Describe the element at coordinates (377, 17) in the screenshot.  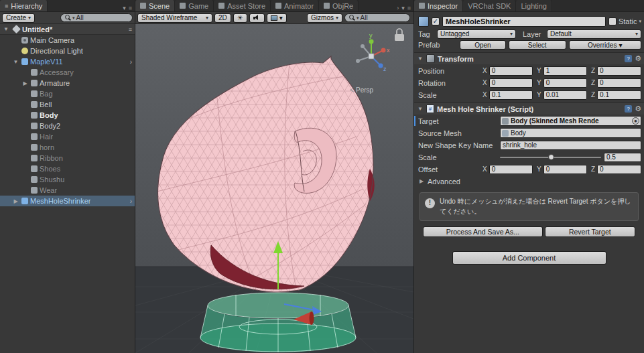
I see `scene-search-input: ▾ All` at that location.